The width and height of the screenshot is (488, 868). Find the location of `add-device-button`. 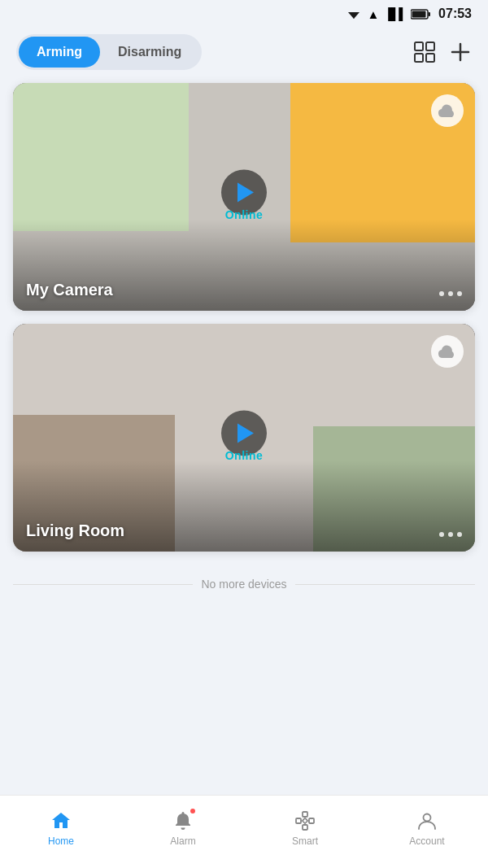

add-device-button is located at coordinates (460, 52).